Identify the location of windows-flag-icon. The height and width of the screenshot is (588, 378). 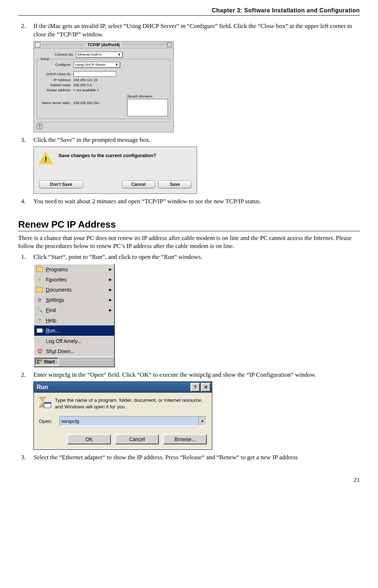
(40, 362).